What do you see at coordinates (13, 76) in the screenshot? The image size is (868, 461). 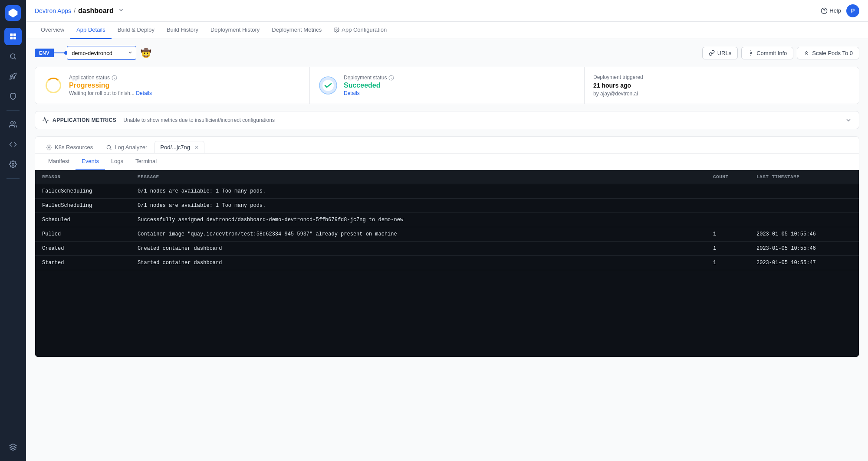 I see `sidebar-item-rocket` at bounding box center [13, 76].